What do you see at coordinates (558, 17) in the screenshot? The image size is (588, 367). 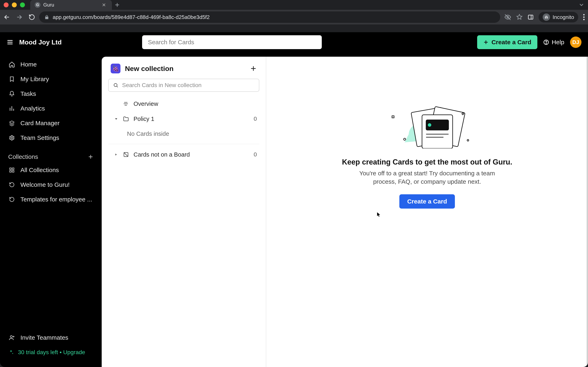 I see `incognito-chip: Incognito` at bounding box center [558, 17].